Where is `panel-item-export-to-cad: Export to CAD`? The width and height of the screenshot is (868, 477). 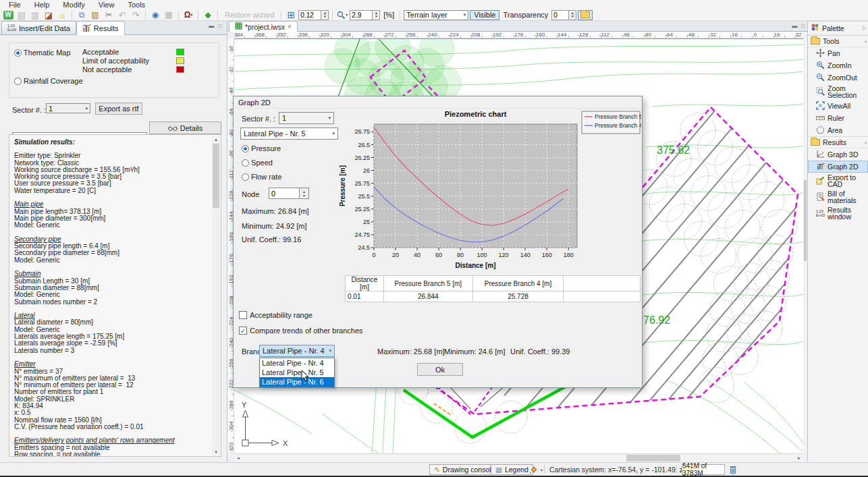 panel-item-export-to-cad: Export to CAD is located at coordinates (838, 181).